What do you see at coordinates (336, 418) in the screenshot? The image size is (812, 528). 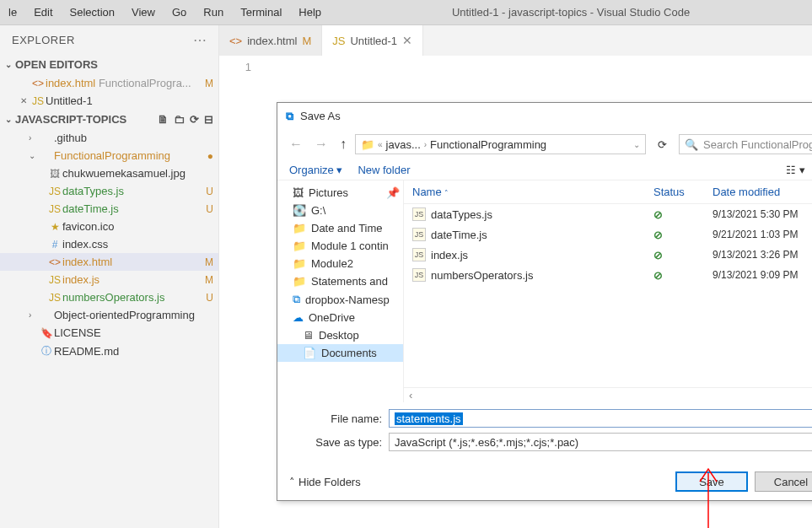 I see `filename-label: File name:` at bounding box center [336, 418].